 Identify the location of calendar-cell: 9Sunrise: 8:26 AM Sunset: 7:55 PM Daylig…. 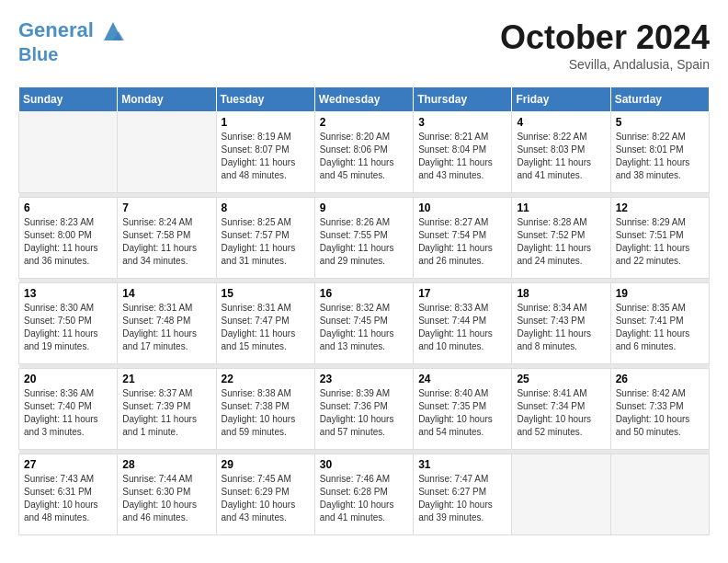
(364, 238).